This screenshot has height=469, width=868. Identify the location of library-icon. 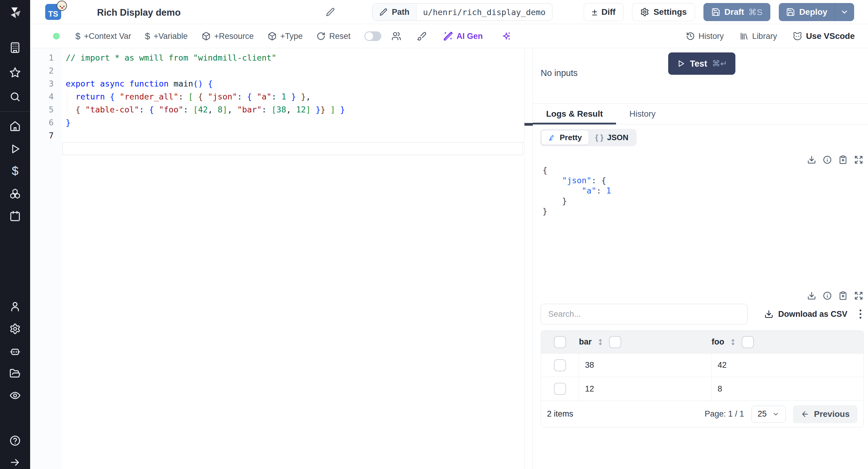
(744, 36).